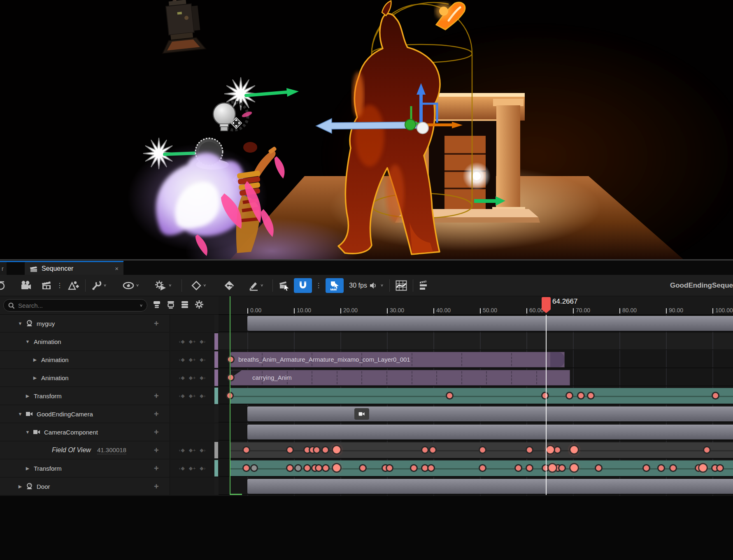  I want to click on toolbar-overflow-dots: ⋮, so click(60, 286).